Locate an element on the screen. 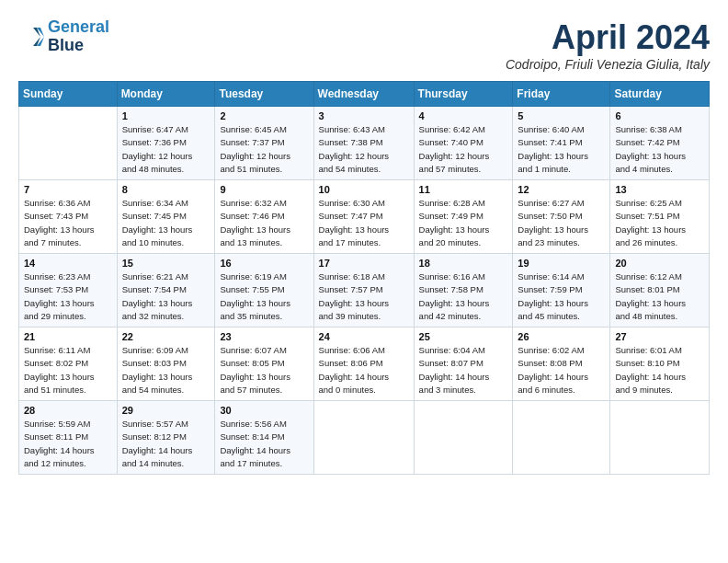 This screenshot has height=563, width=728. day-info: Sunrise: 6:38 AM Sunset: 7:42 PM Dayligh… is located at coordinates (660, 149).